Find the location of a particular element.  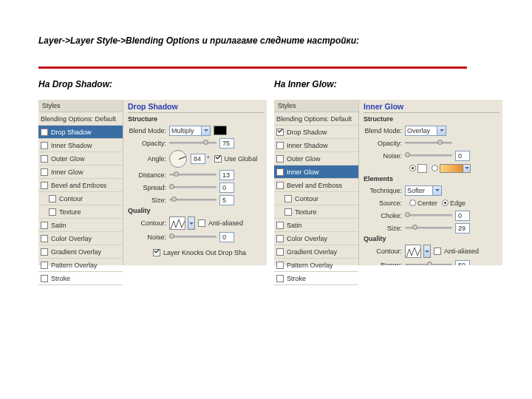

spread-field: 0 is located at coordinates (227, 188).